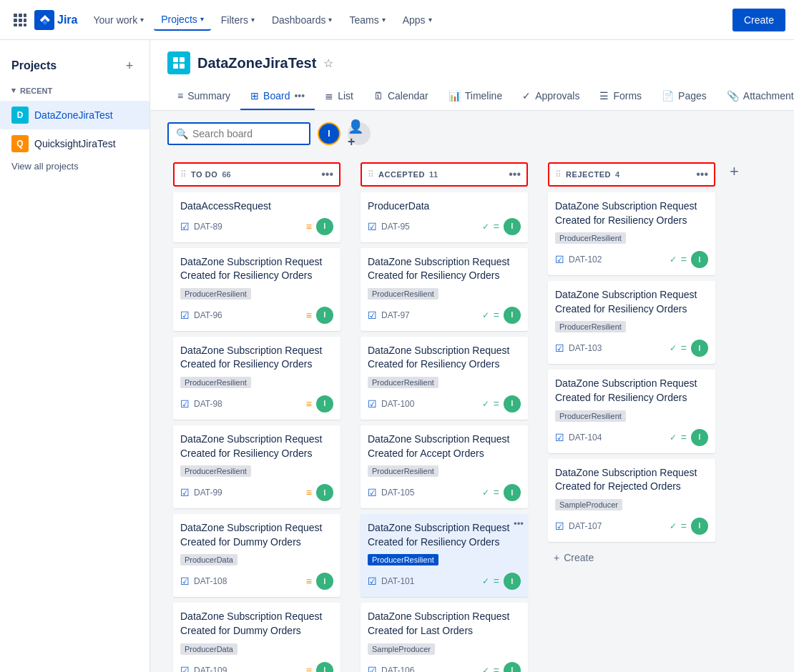 The height and width of the screenshot is (672, 794). What do you see at coordinates (299, 96) in the screenshot?
I see `tab-more-icon: •••` at bounding box center [299, 96].